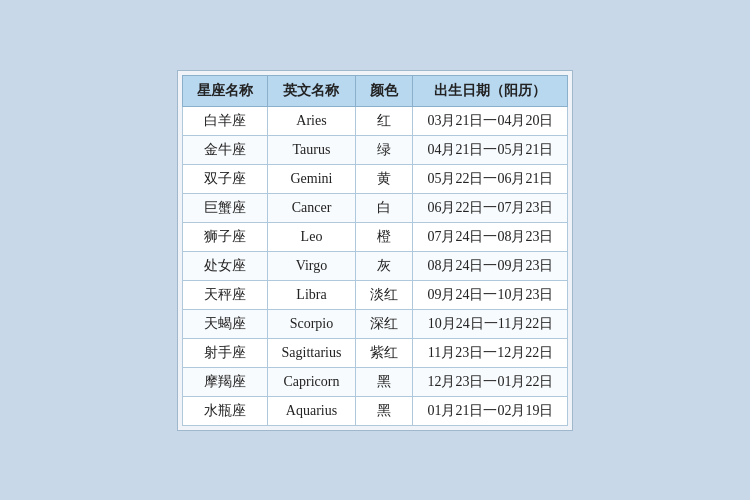 The height and width of the screenshot is (500, 750). I want to click on cell-dates: 07月24日一08月23日, so click(490, 236).